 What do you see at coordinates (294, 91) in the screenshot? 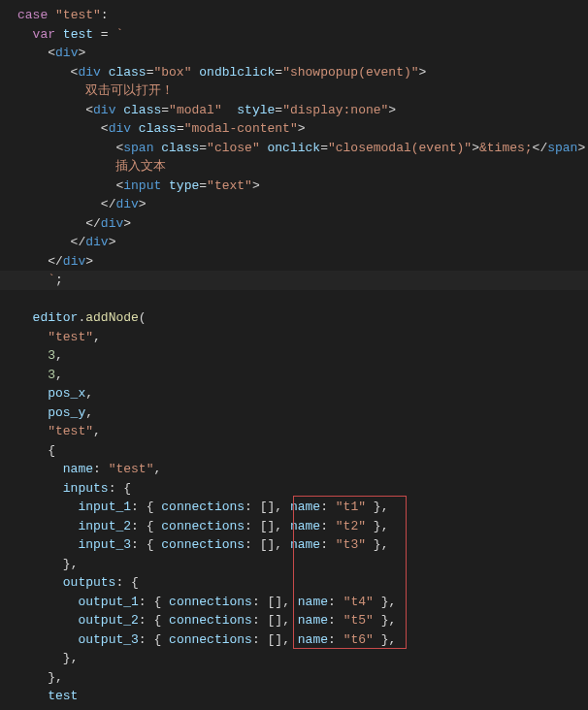
I see `code-line: 双击可以打开！` at bounding box center [294, 91].